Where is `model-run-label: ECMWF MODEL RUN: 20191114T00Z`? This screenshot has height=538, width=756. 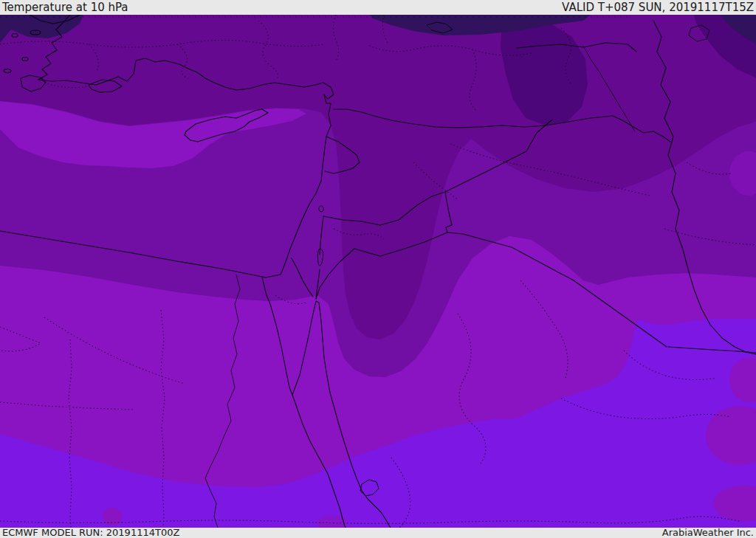 model-run-label: ECMWF MODEL RUN: 20191114T00Z is located at coordinates (91, 533).